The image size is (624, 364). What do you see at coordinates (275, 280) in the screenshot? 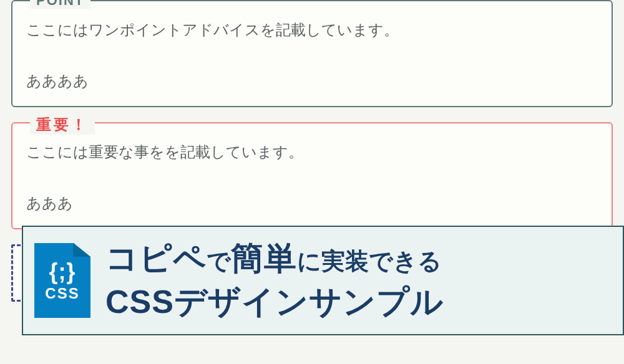
I see `banner-text: コピペ で 簡単 に実装できる CSSデザインサンプル` at bounding box center [275, 280].